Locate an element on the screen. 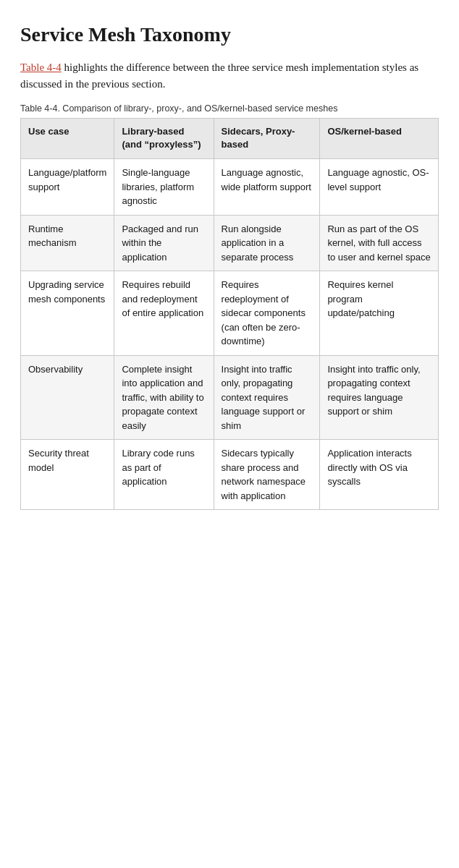 The height and width of the screenshot is (868, 459). cell-usecase-1: Runtime mechanism is located at coordinates (68, 243).